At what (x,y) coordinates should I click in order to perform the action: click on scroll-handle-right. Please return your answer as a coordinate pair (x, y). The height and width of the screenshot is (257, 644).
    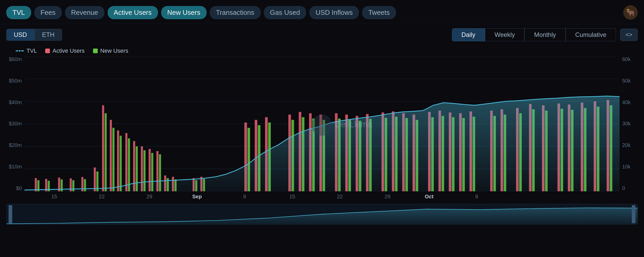
    Looking at the image, I should click on (634, 214).